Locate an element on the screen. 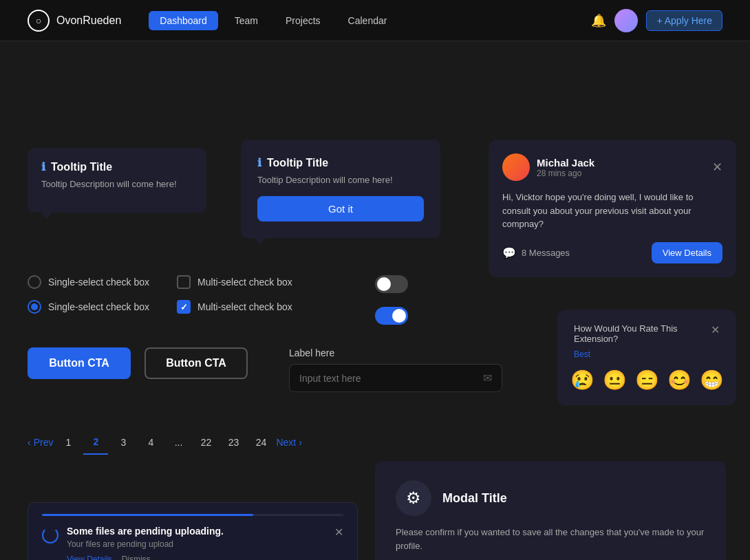 The height and width of the screenshot is (560, 750). rating-emojis: 😢 😐 😑 😊 😁 is located at coordinates (647, 380).